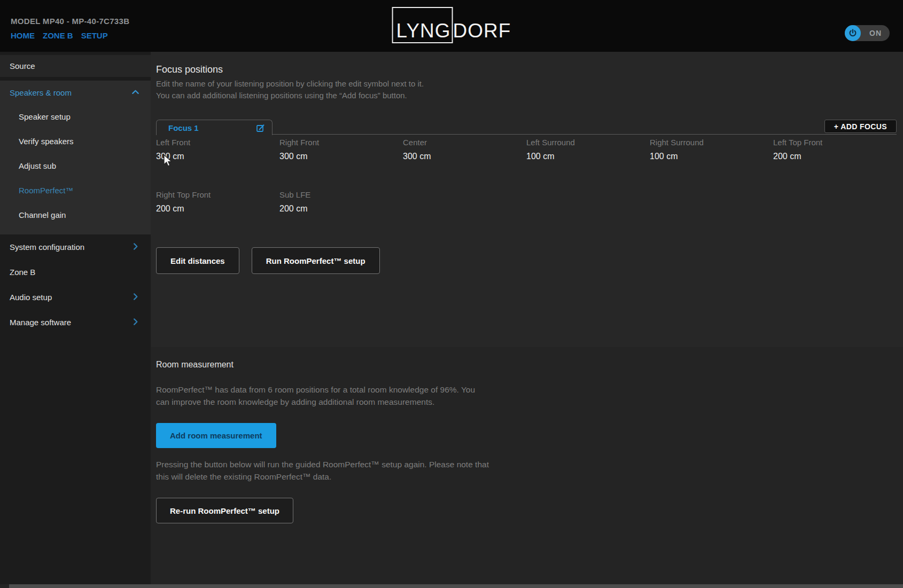 Image resolution: width=903 pixels, height=588 pixels. What do you see at coordinates (452, 586) in the screenshot?
I see `horizontal-scrollbar` at bounding box center [452, 586].